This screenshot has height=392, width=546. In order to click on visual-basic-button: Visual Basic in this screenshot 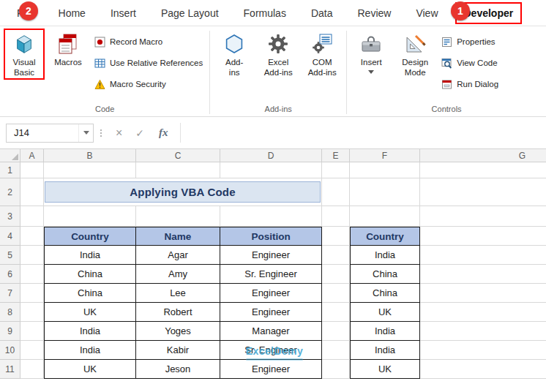, I will do `click(24, 54)`.